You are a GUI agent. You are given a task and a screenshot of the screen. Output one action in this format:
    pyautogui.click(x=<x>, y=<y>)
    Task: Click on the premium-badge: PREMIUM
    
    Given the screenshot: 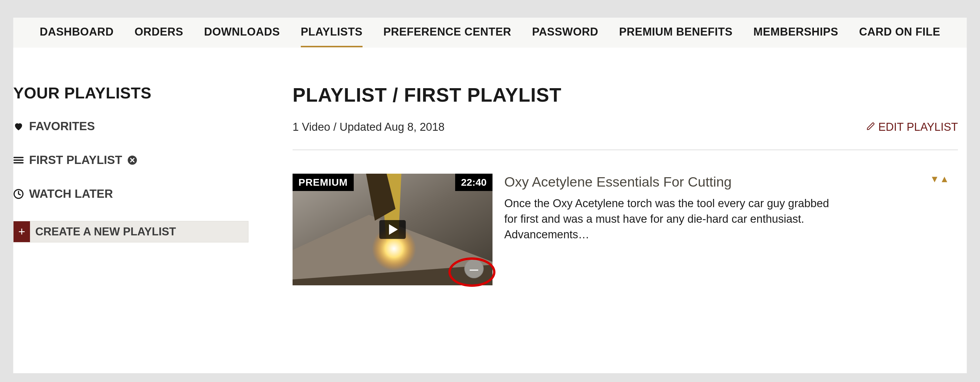 What is the action you would take?
    pyautogui.click(x=323, y=182)
    